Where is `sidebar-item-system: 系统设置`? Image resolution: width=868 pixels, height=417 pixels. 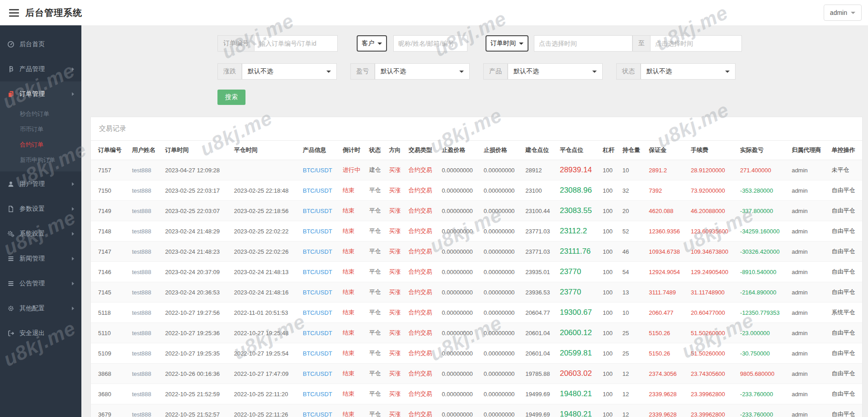 sidebar-item-system: 系统设置 is located at coordinates (41, 233).